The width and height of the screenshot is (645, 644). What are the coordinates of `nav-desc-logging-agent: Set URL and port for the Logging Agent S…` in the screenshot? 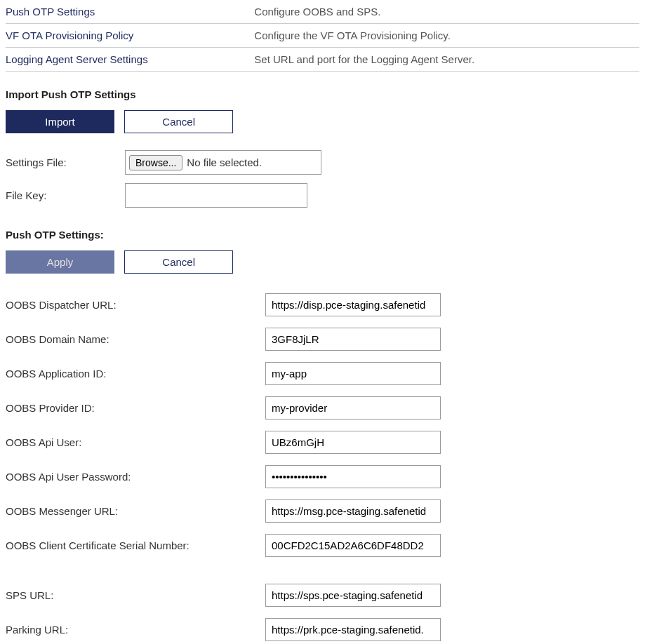 It's located at (446, 60).